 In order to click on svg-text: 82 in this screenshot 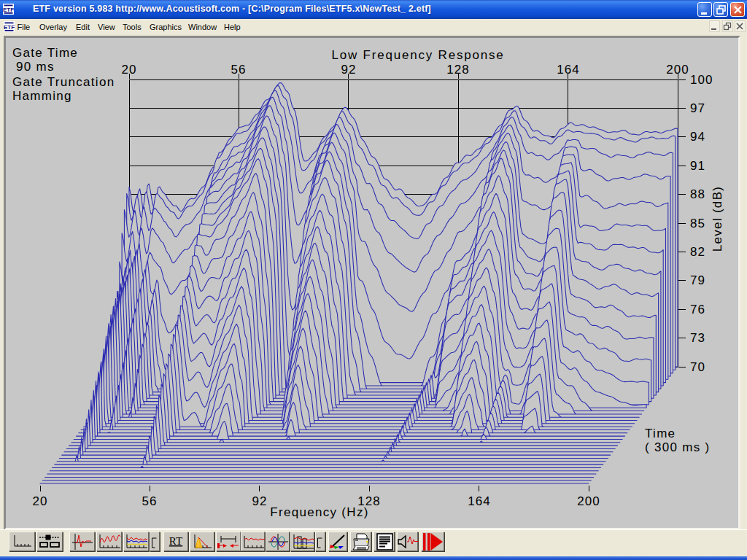, I will do `click(697, 252)`.